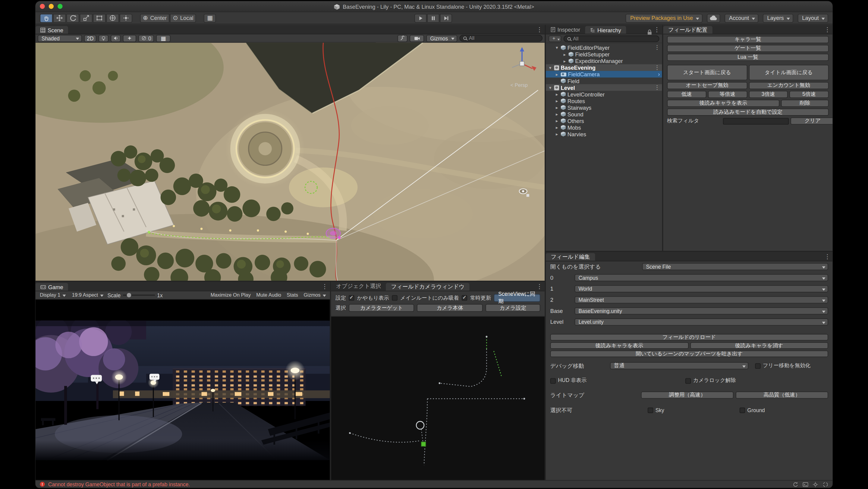  I want to click on chara-list-button: キャラ一覧, so click(748, 39).